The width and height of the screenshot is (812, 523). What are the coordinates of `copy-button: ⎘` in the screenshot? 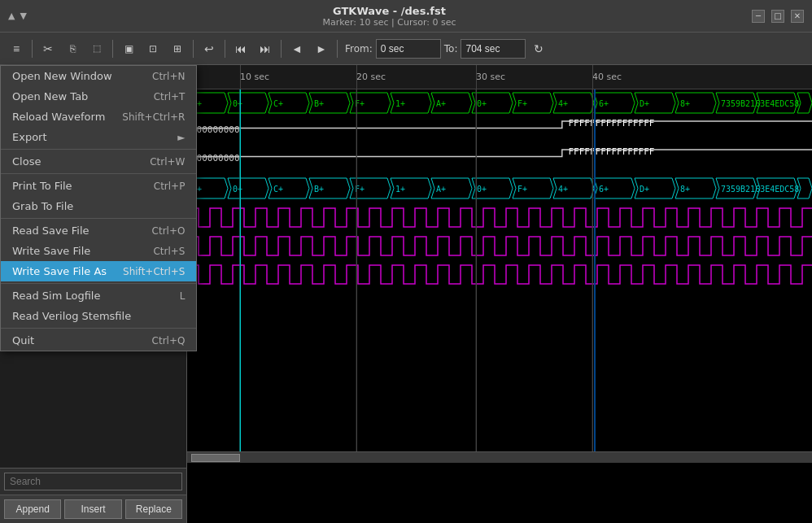 It's located at (72, 49).